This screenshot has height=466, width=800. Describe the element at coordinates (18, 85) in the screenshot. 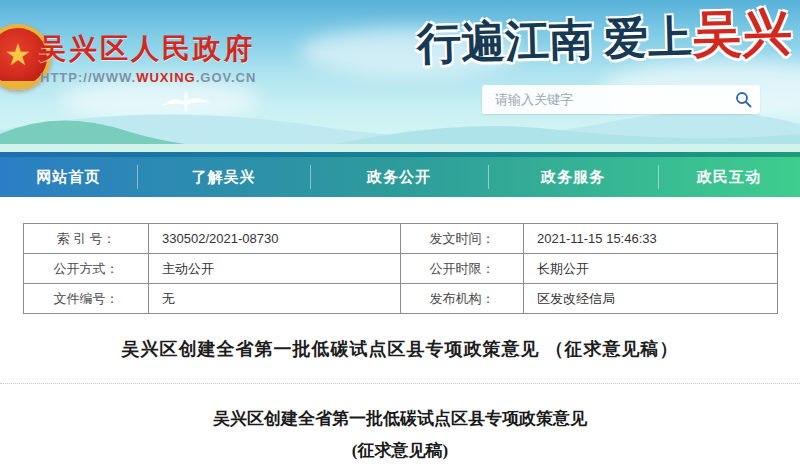

I see `emblem-ribbon` at that location.